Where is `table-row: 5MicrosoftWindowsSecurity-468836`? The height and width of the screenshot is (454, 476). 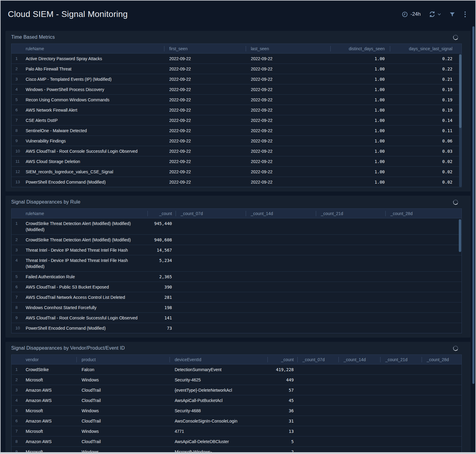
table-row: 5MicrosoftWindowsSecurity-468836 is located at coordinates (236, 411).